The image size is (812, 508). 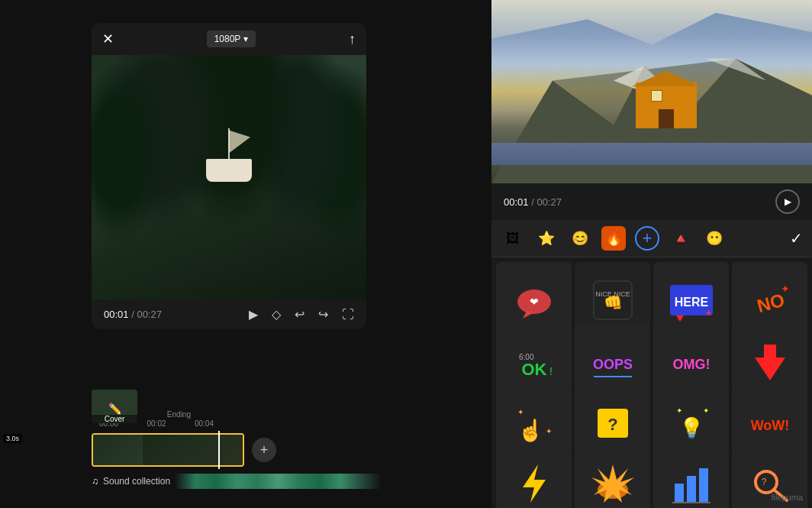 I want to click on play-button: ▶, so click(x=253, y=315).